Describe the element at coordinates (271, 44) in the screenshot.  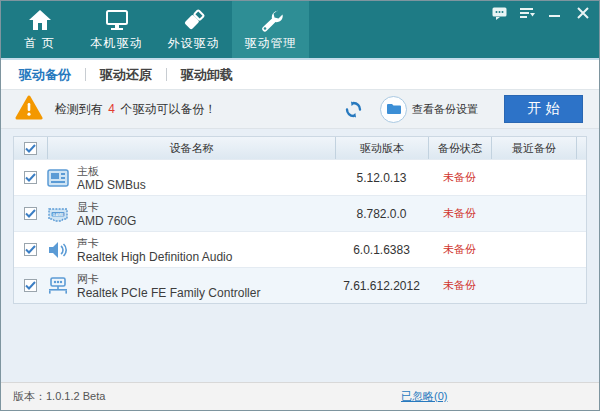
I see `nav-tab-label: 驱动管理` at that location.